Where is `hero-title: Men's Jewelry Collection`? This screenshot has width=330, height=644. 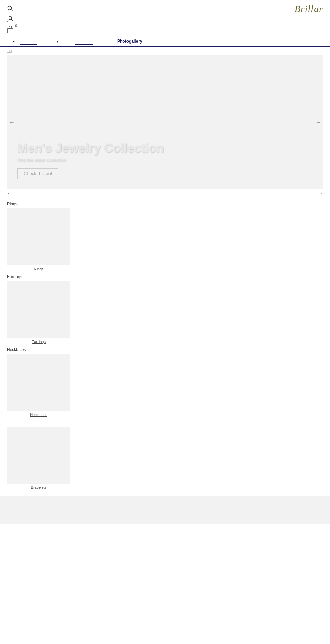 hero-title: Men's Jewelry Collection is located at coordinates (91, 148).